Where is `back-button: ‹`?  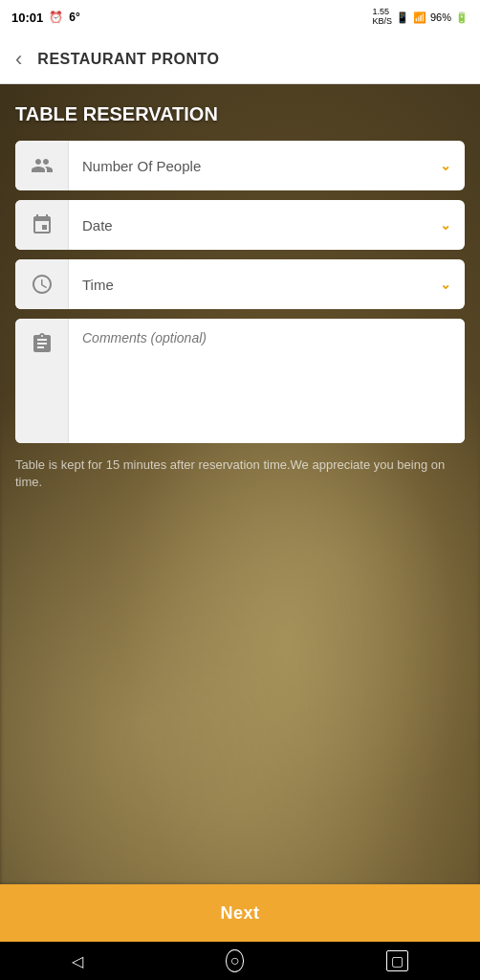 back-button: ‹ is located at coordinates (19, 59).